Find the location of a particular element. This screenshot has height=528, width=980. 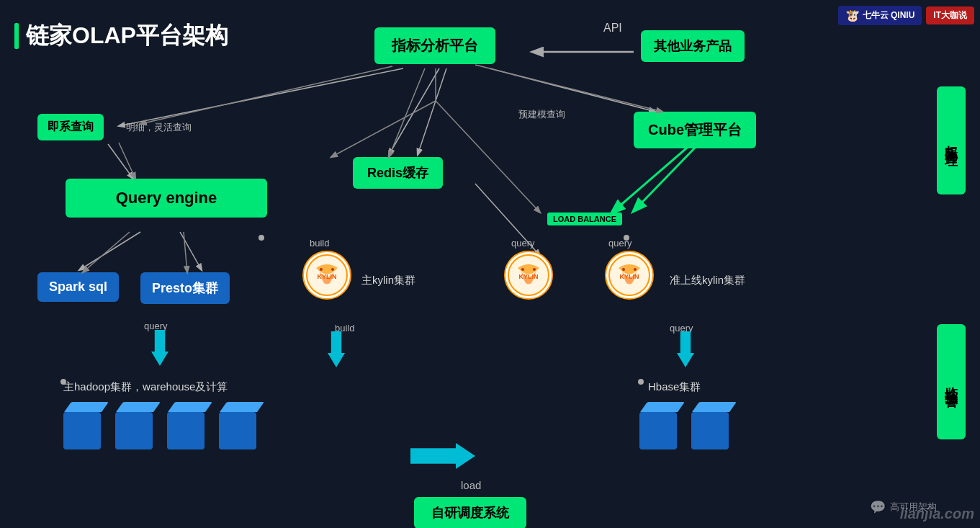

query-label-kylin-1: query is located at coordinates (523, 243).